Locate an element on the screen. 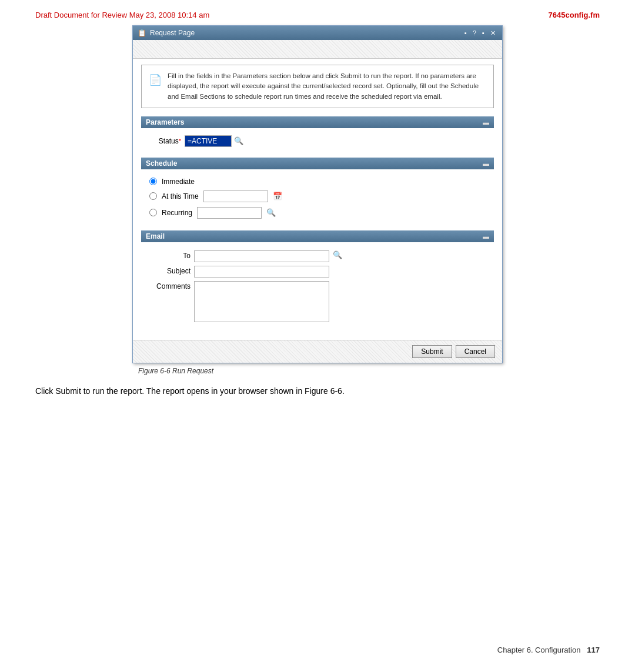  immediate-radio is located at coordinates (153, 181).